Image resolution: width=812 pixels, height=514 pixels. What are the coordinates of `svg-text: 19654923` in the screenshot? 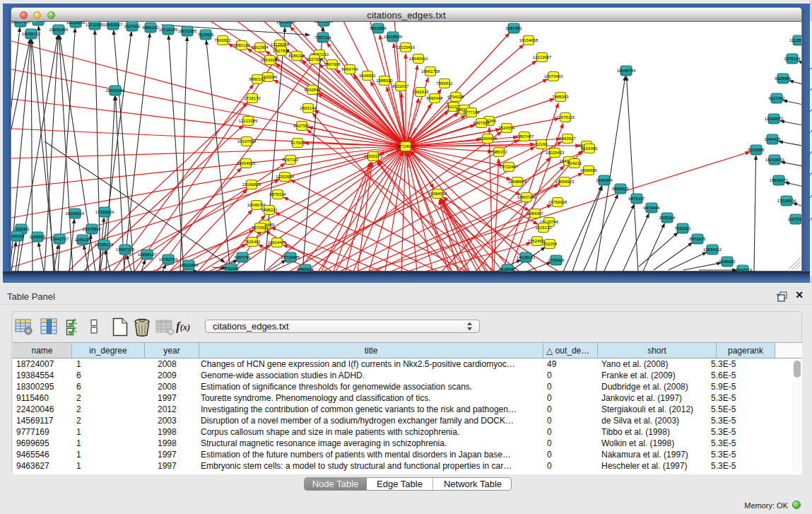 It's located at (565, 182).